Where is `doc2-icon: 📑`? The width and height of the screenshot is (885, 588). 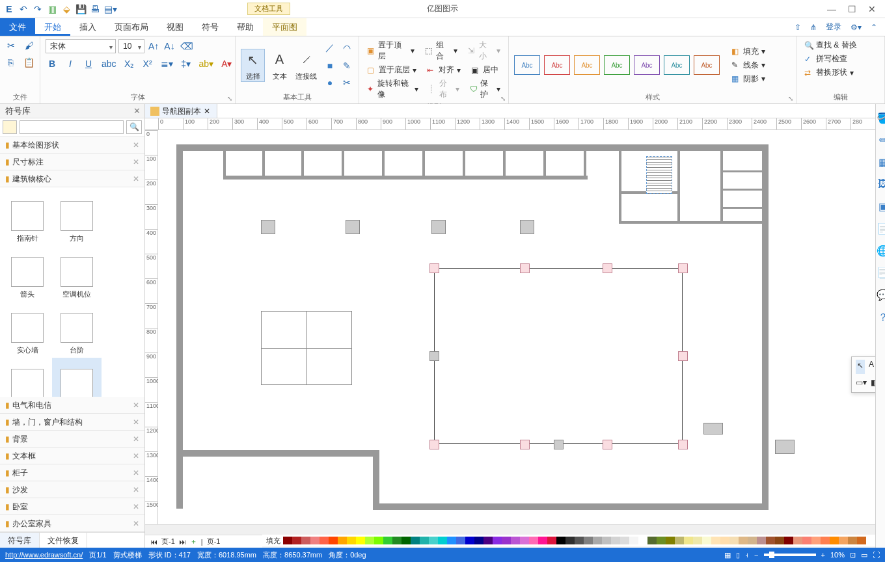
doc2-icon: 📑 is located at coordinates (880, 274).